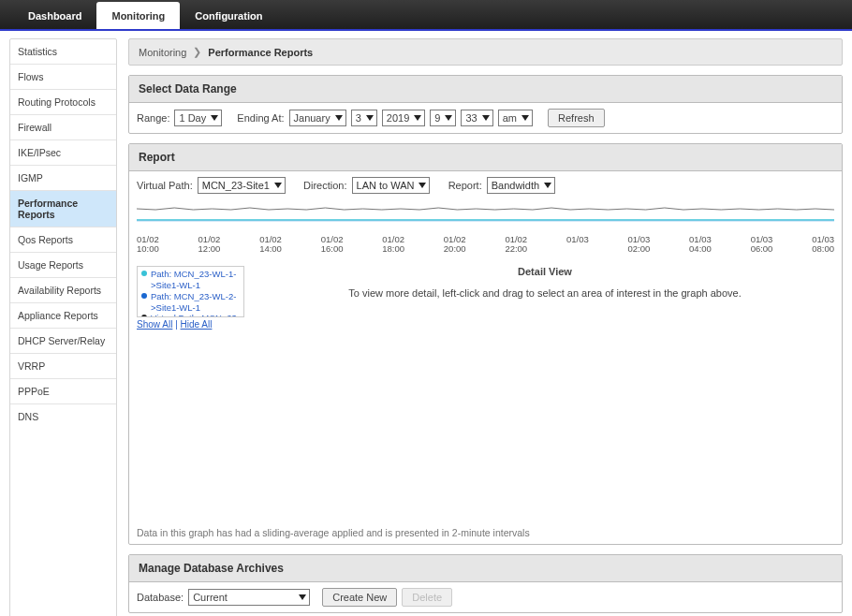  What do you see at coordinates (485, 52) in the screenshot?
I see `breadcrumb: Monitoring ❯ Performance Reports` at bounding box center [485, 52].